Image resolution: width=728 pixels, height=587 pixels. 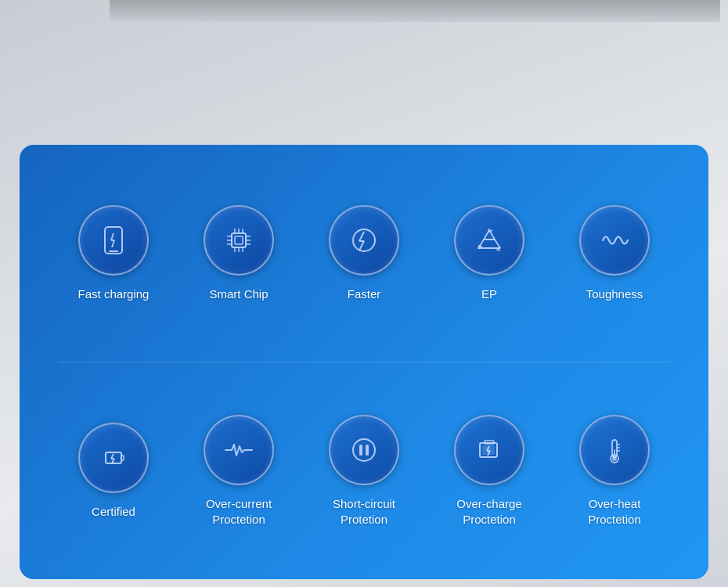 What do you see at coordinates (488, 512) in the screenshot?
I see `overcharge-label: Over-chargeProctetion` at bounding box center [488, 512].